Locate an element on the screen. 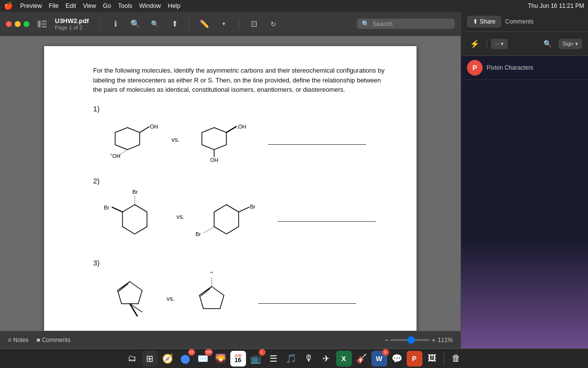  maximize-button is located at coordinates (26, 24).